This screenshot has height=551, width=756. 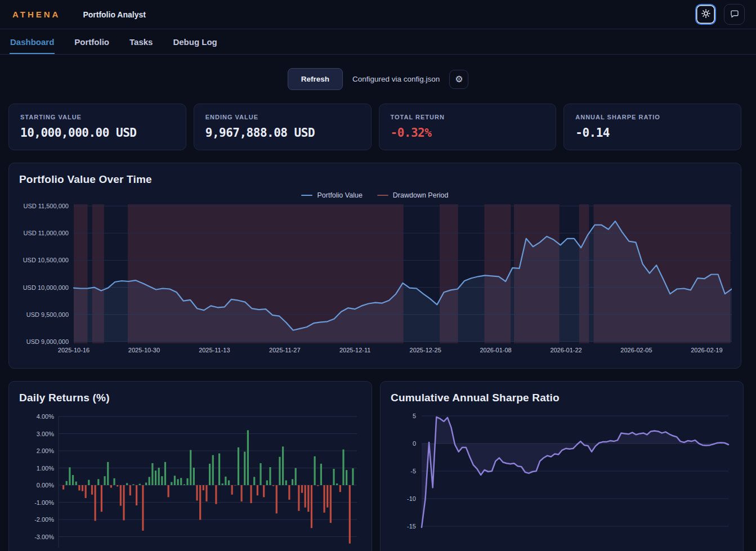 I want to click on stat-card-ending-value: ENDING VALUE 9,967,888.08 USD, so click(x=283, y=127).